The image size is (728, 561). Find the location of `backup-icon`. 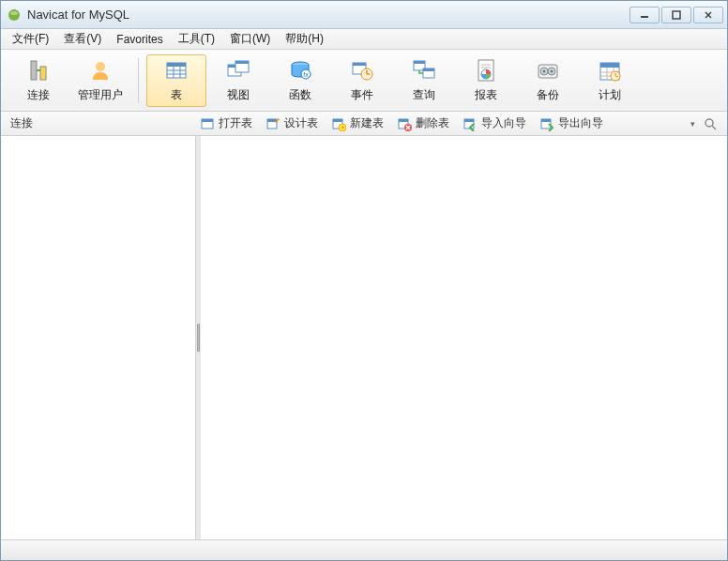

backup-icon is located at coordinates (548, 70).